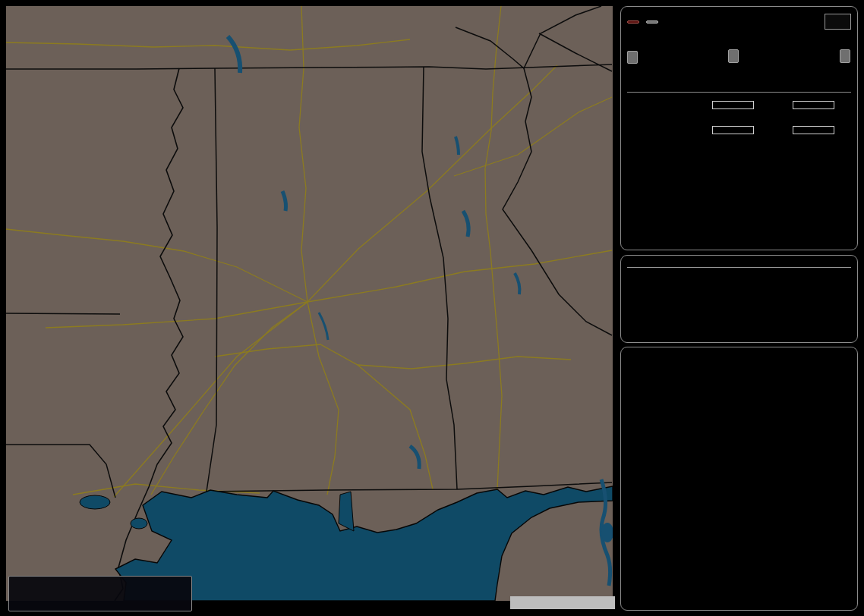  What do you see at coordinates (739, 128) in the screenshot?
I see `strike-stats-panel` at bounding box center [739, 128].